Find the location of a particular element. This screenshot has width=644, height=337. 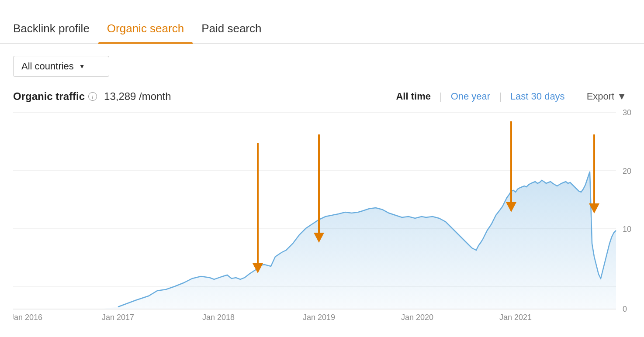

tab-paid-search: Paid search is located at coordinates (232, 32).